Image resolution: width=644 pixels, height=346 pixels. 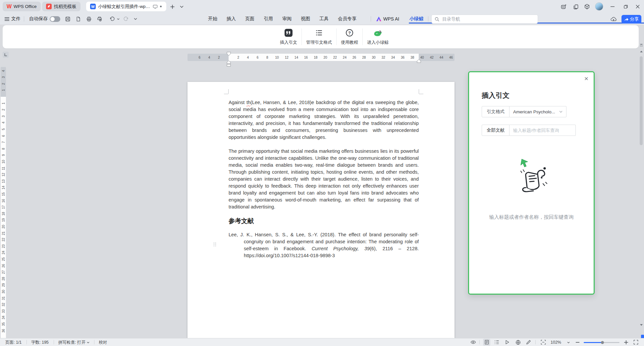 I want to click on right-indent-marker, so click(x=419, y=61).